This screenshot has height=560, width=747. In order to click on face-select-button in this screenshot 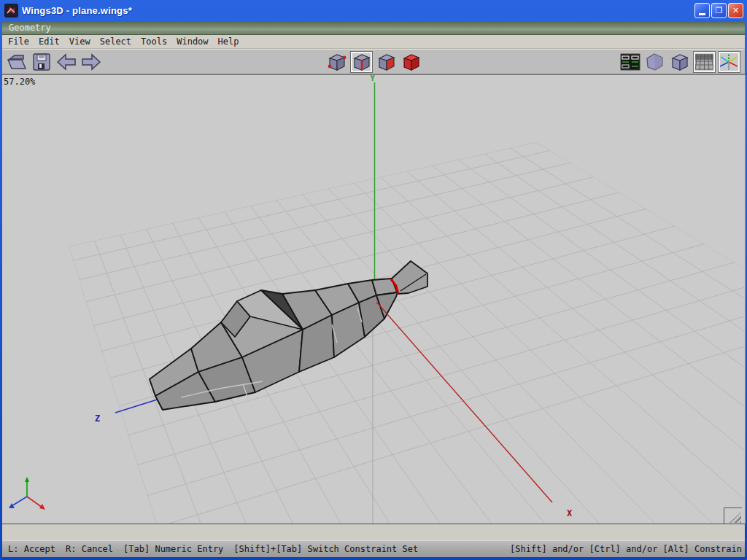, I will do `click(387, 62)`.